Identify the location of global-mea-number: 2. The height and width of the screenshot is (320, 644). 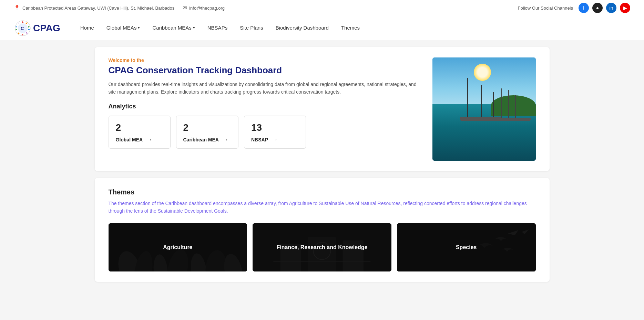
(138, 128).